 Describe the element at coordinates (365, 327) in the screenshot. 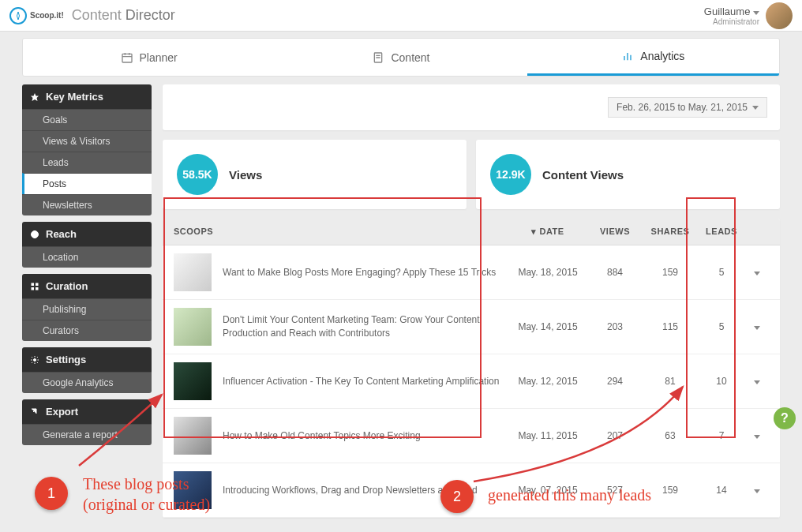

I see `post-title: Don't Limit Your Content Marketing Team:…` at that location.